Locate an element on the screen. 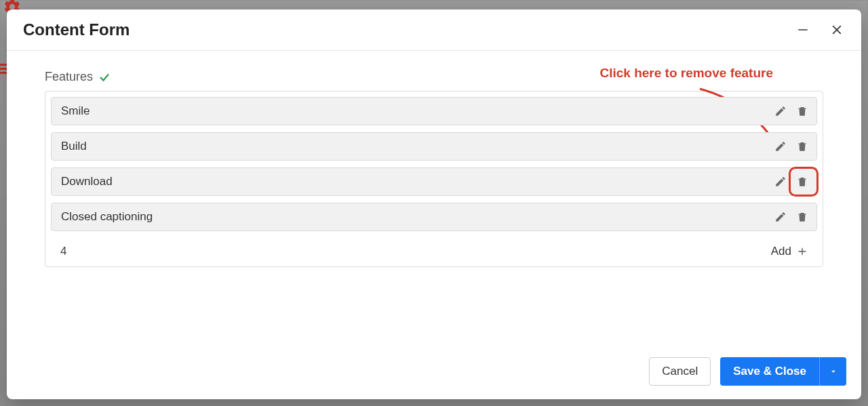 This screenshot has width=868, height=406. plus-icon is located at coordinates (802, 251).